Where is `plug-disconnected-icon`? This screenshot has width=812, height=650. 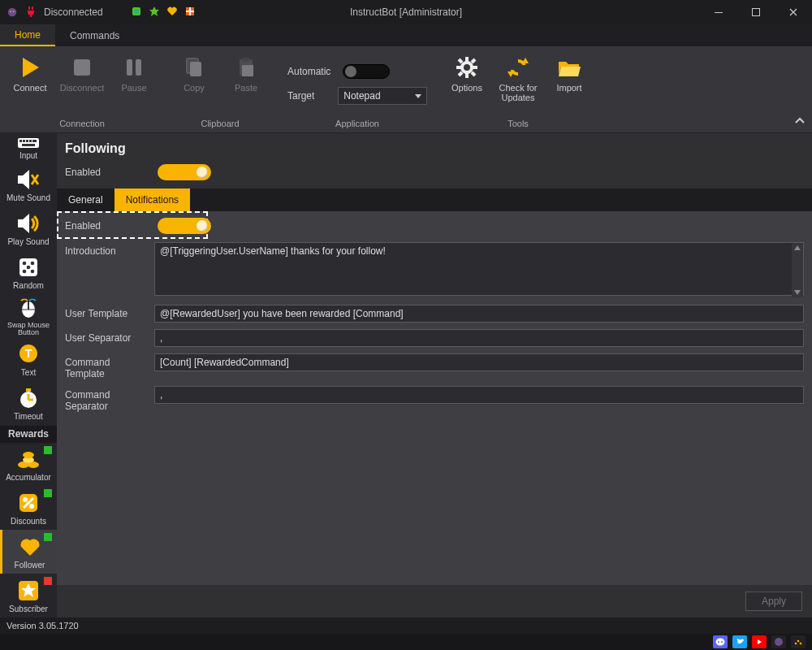 plug-disconnected-icon is located at coordinates (31, 13).